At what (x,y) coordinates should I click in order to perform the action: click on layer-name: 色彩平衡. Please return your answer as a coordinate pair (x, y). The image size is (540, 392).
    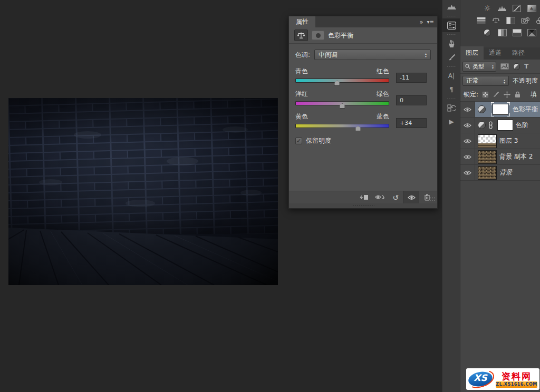
    Looking at the image, I should click on (525, 110).